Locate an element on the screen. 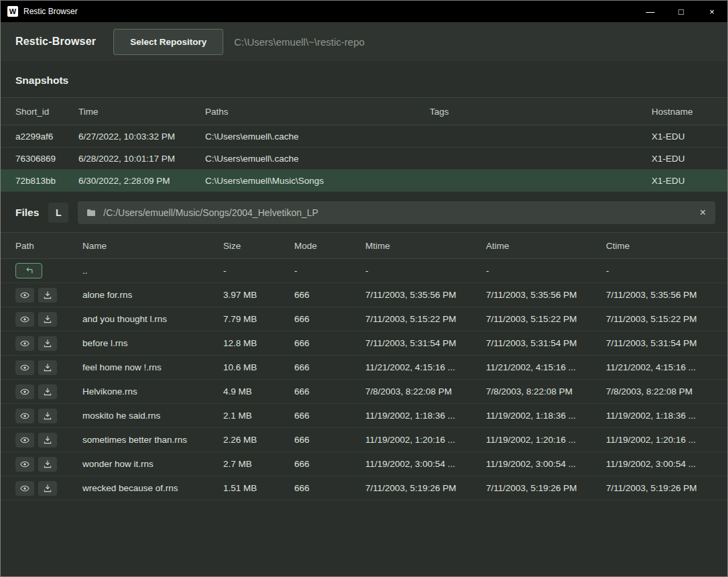 This screenshot has width=728, height=577. file-name: wonder how it.rns is located at coordinates (153, 464).